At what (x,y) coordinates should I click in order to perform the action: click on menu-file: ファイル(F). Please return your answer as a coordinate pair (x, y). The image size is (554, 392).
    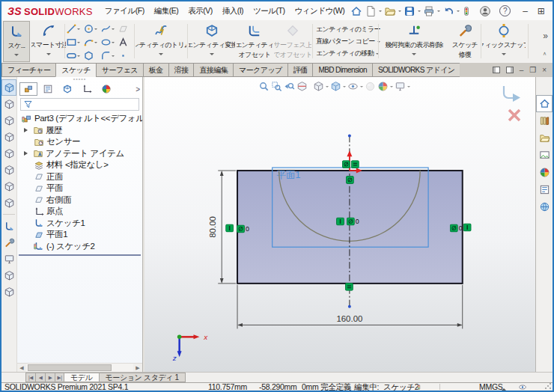
    Looking at the image, I should click on (124, 11).